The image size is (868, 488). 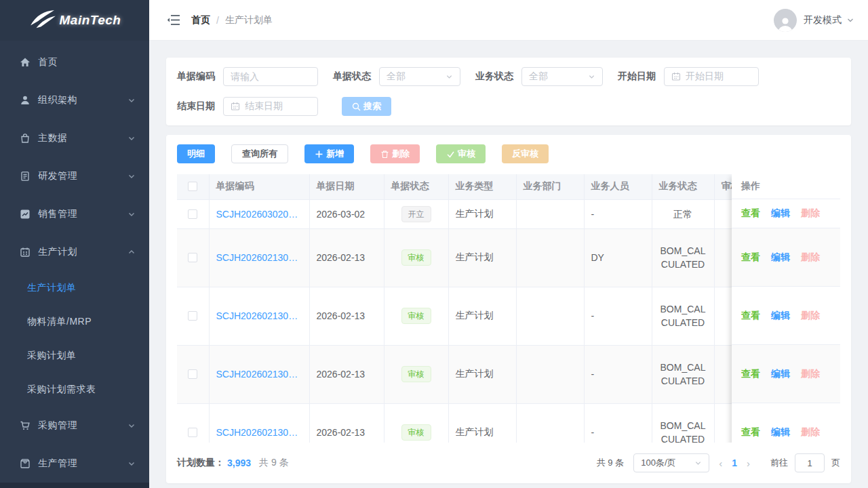 What do you see at coordinates (75, 138) in the screenshot?
I see `sidebar-item-master-data: 主数据` at bounding box center [75, 138].